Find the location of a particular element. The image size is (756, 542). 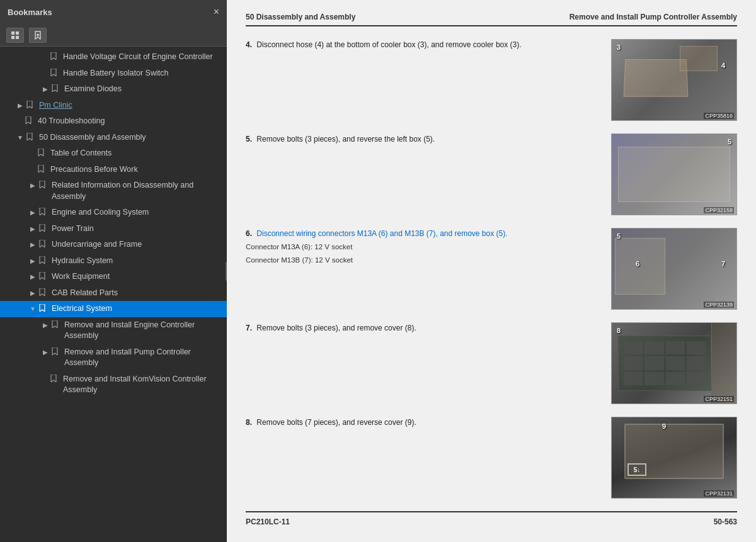

img-label-4: 4 is located at coordinates (723, 65).